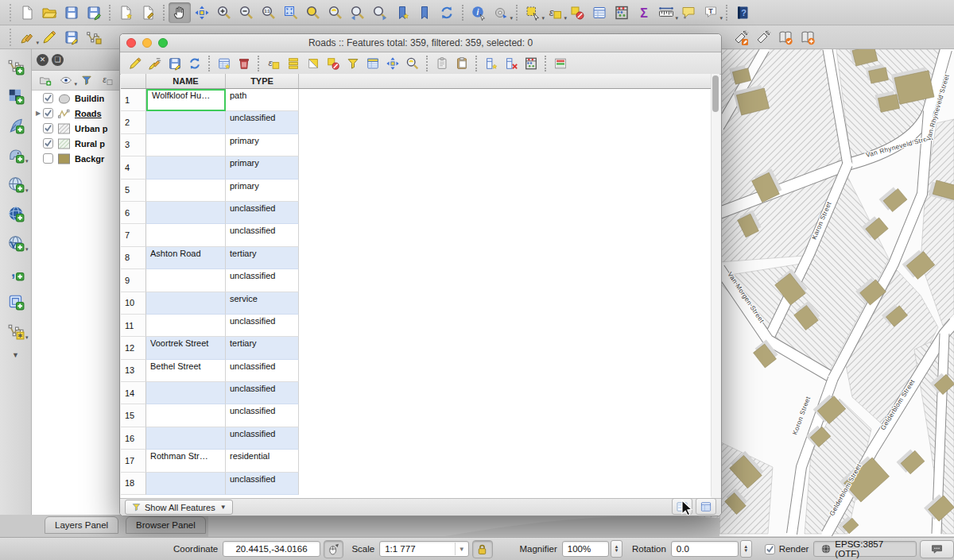 This screenshot has height=560, width=954. Describe the element at coordinates (107, 80) in the screenshot. I see `expression-filter-button: ε` at that location.